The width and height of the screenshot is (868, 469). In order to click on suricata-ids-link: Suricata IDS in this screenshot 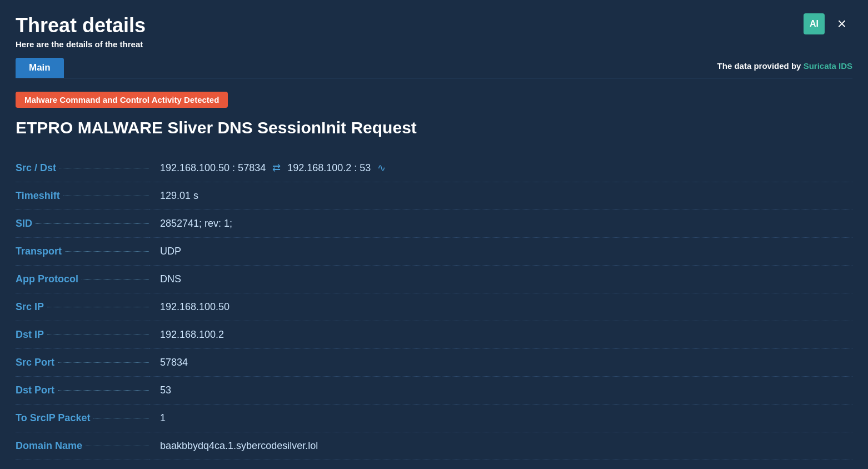, I will do `click(828, 66)`.